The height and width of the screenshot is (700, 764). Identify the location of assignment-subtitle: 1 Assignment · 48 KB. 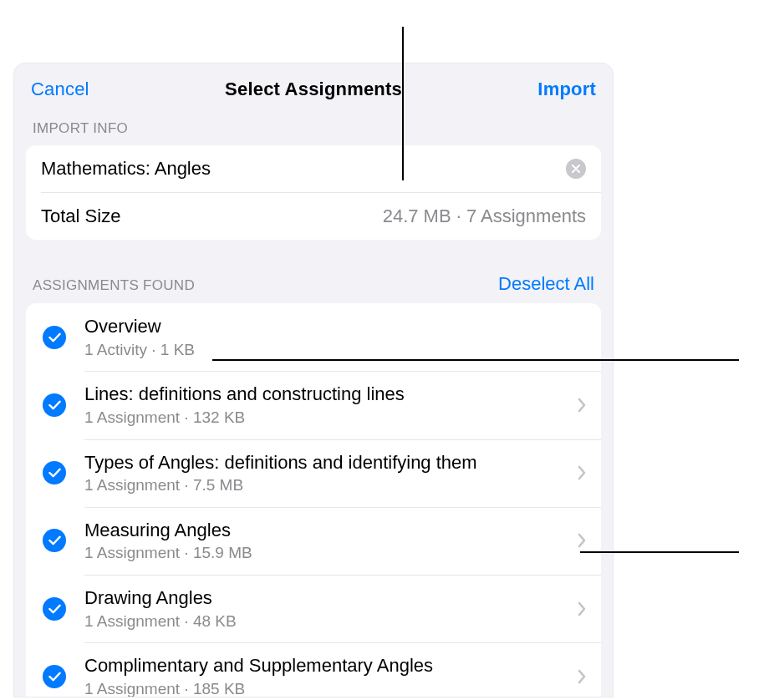
(328, 621).